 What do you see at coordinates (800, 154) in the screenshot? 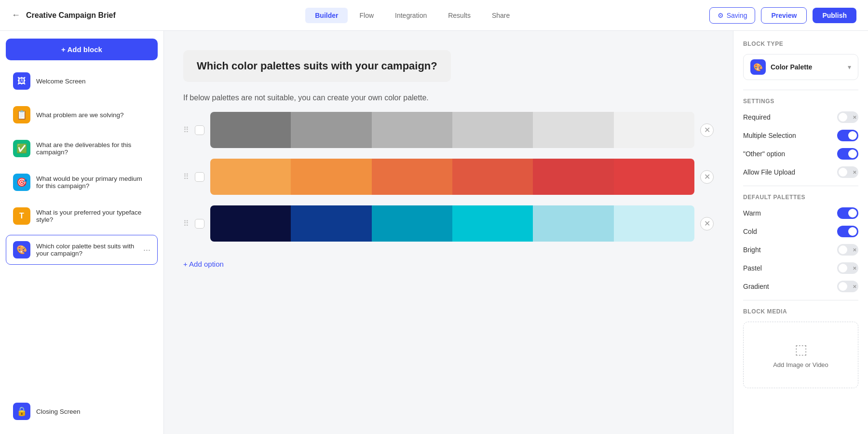
I see `settings-row-other: "Other" option ✓` at bounding box center [800, 154].